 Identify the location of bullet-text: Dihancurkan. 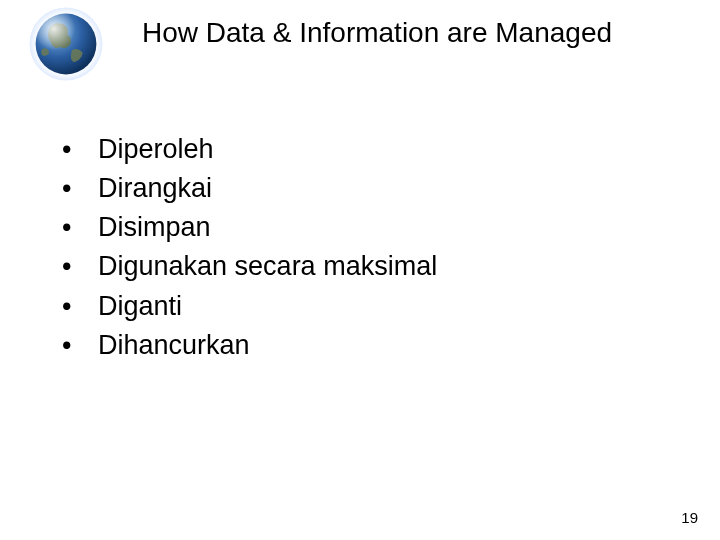
(174, 346).